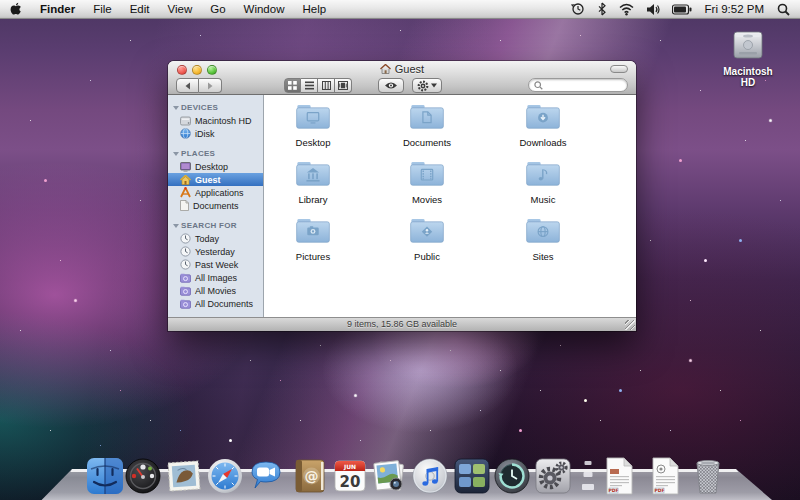  I want to click on sidebar-item-documents: Documents, so click(216, 206).